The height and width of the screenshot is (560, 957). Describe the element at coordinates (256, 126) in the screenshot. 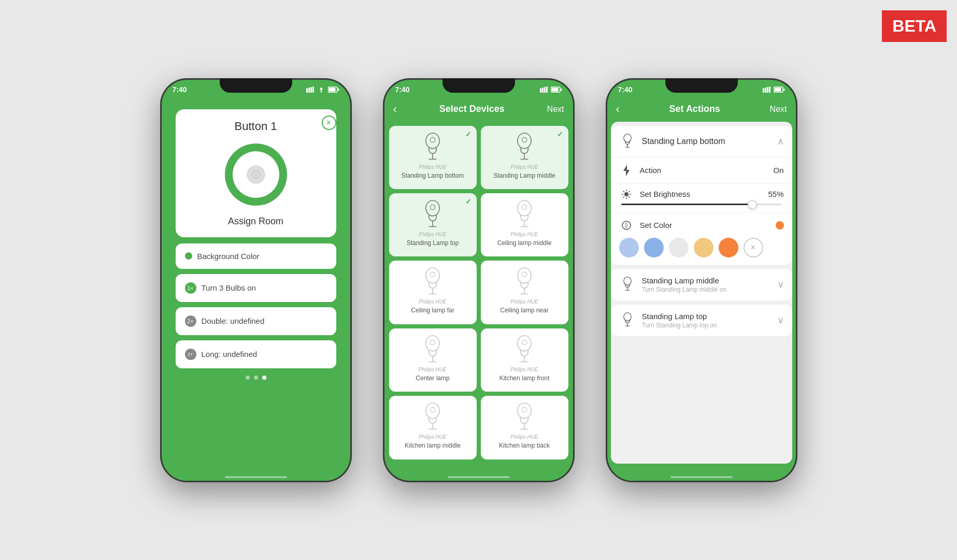

I see `button1-title: Button 1` at that location.